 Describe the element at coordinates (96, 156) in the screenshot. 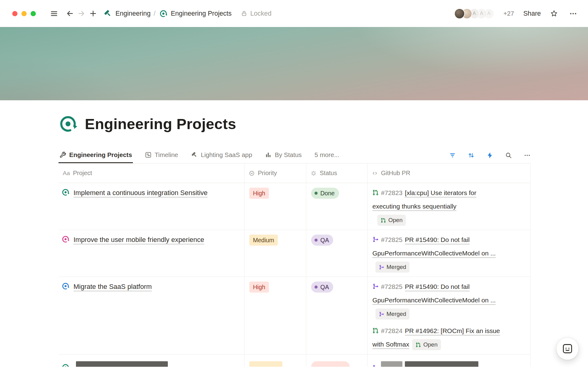

I see `tab-engineering-projects: Engineering Projects` at that location.